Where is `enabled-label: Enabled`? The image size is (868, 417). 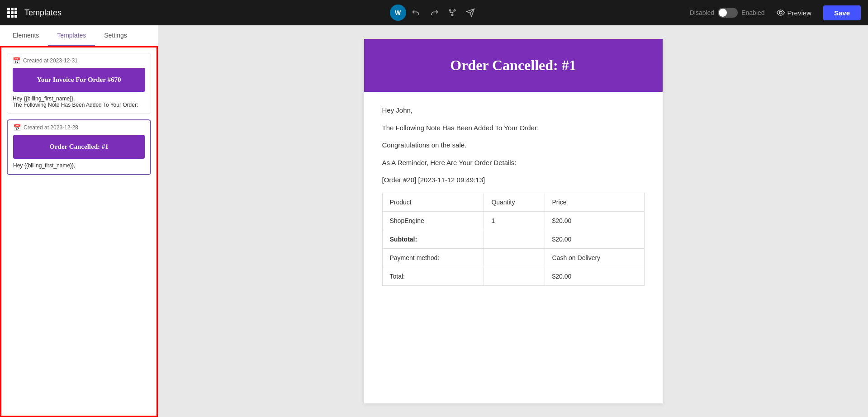 enabled-label: Enabled is located at coordinates (753, 13).